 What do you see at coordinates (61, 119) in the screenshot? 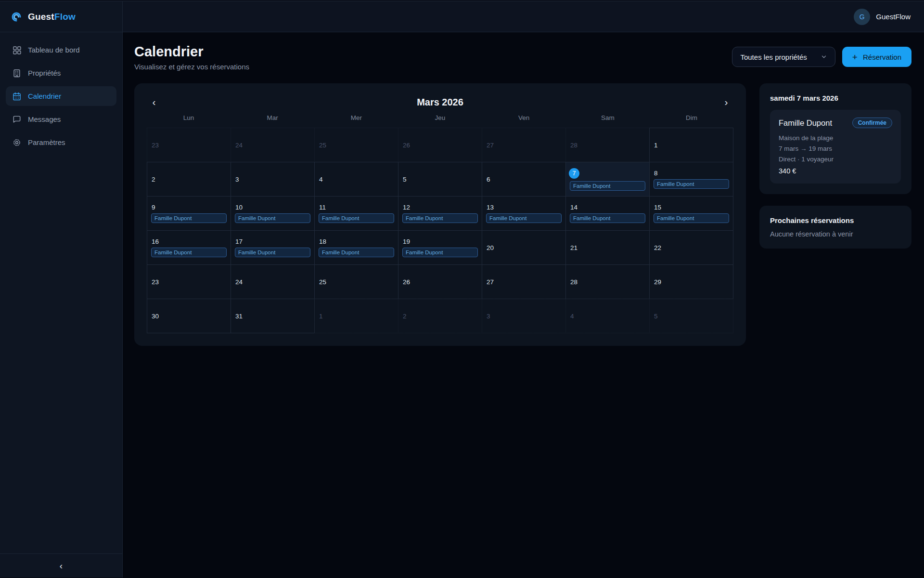
I see `sidebar-item-message: Messages` at bounding box center [61, 119].